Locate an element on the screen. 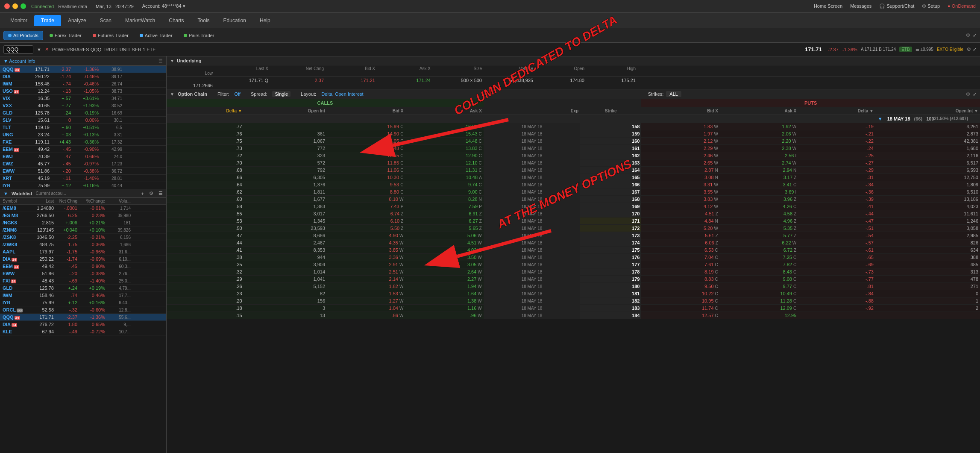  nav-tab-marketwatch: MarketWatch is located at coordinates (140, 21).